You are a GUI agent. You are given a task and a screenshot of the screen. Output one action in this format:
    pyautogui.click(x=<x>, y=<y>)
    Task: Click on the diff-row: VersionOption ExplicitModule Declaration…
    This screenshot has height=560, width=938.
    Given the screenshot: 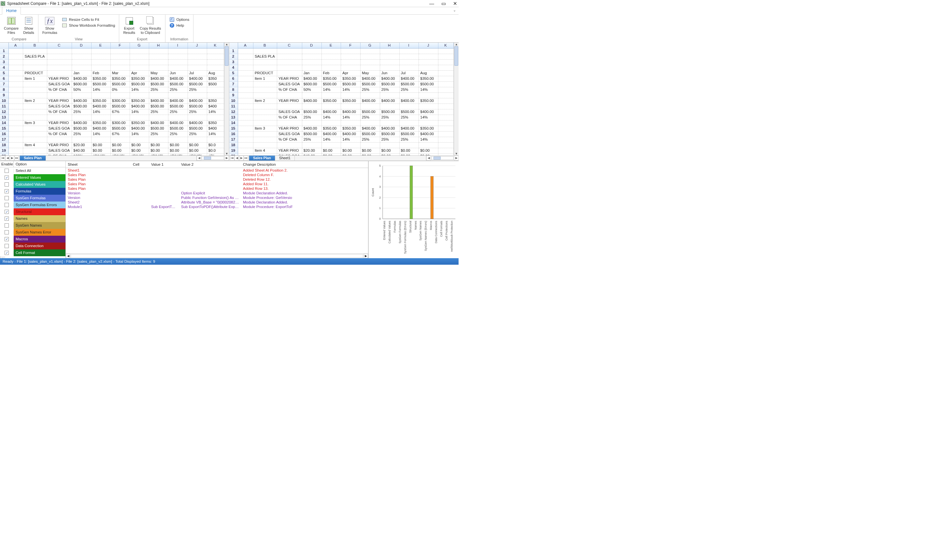 What is the action you would take?
    pyautogui.click(x=217, y=193)
    